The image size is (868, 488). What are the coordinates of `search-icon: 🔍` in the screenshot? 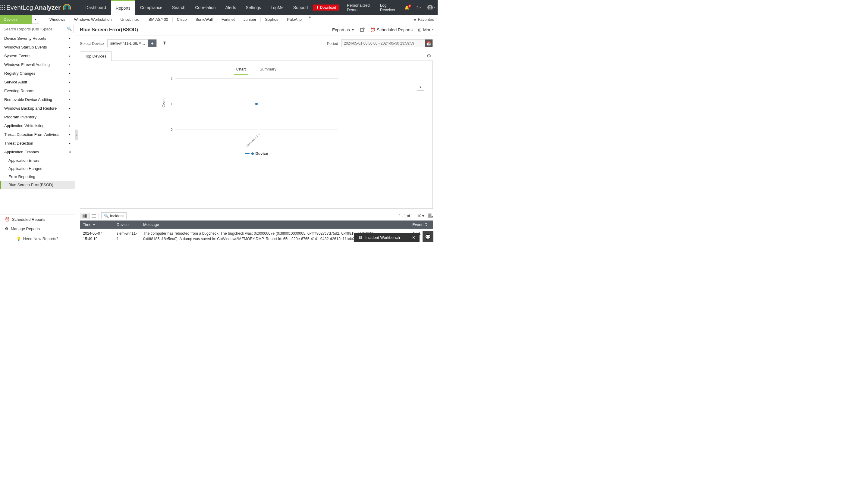 It's located at (69, 29).